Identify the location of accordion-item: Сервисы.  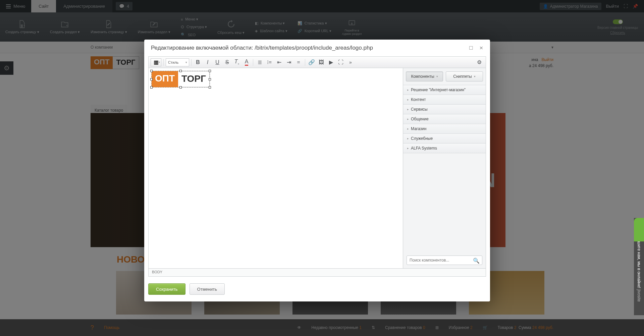
(444, 109).